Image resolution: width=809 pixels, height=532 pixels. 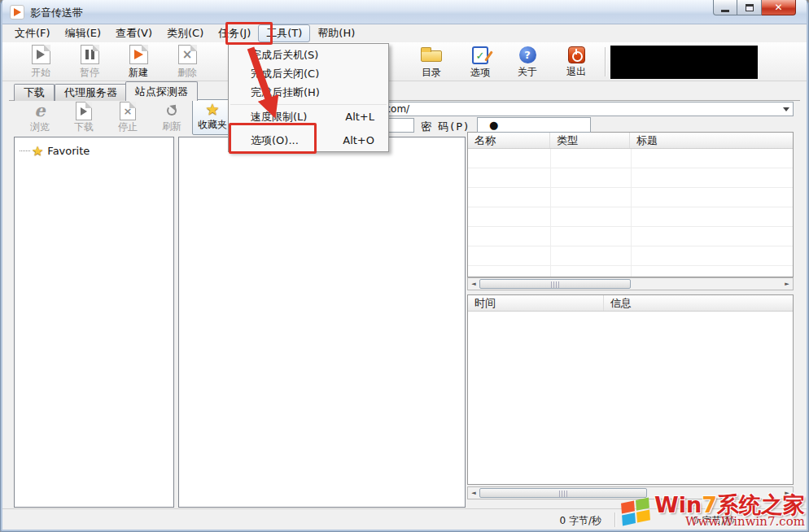 What do you see at coordinates (172, 118) in the screenshot?
I see `refresh-button: 刷新` at bounding box center [172, 118].